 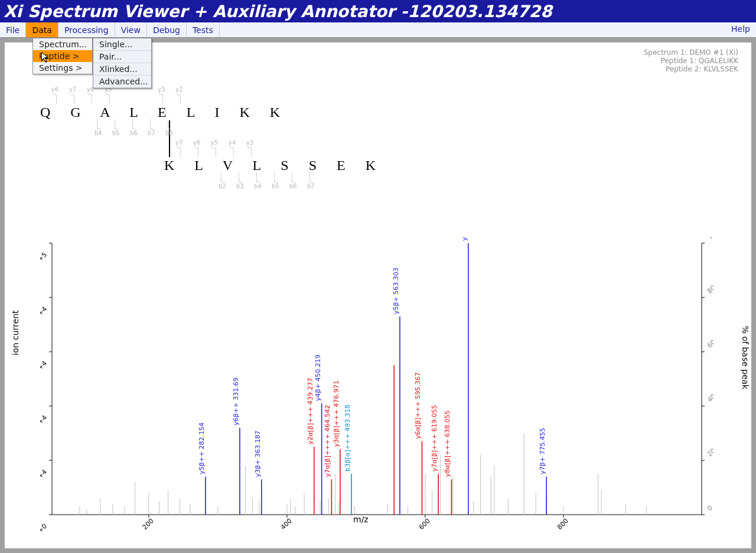 I want to click on peptide1-sequence: Q G A L E L I K K, so click(x=164, y=112).